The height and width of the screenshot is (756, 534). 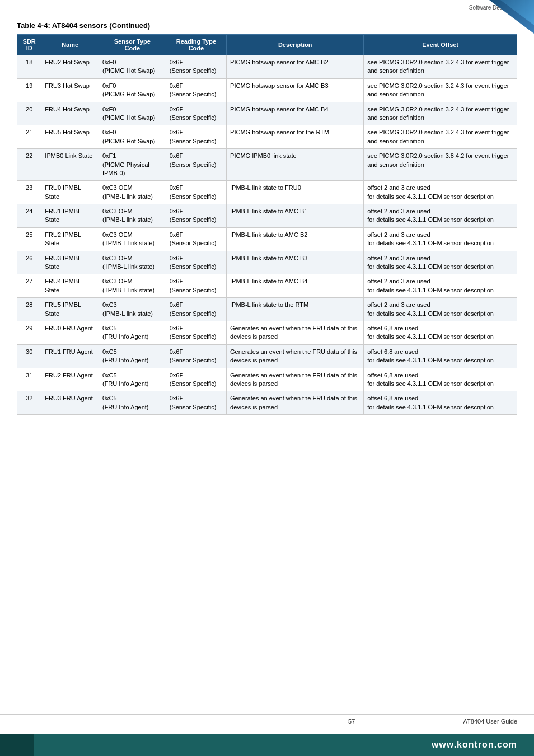 I want to click on table-row: 27FRU4 IPMBL State0xC3 OEM ( IPMB-L link…, so click(x=268, y=286).